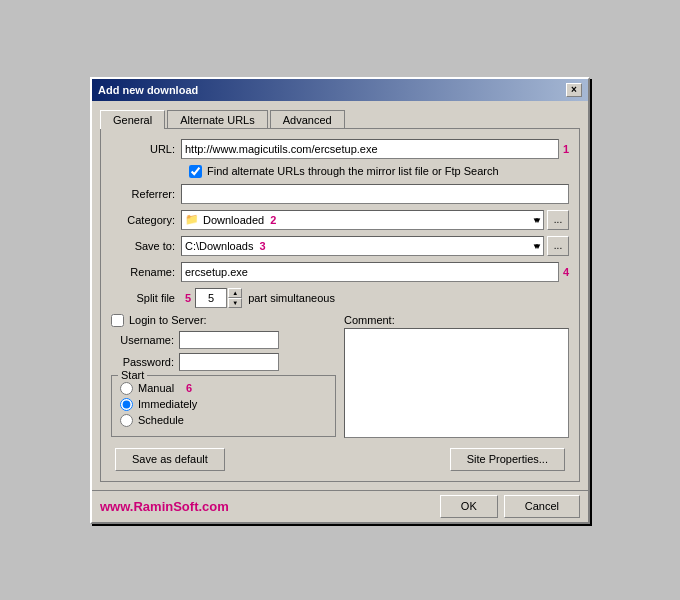  I want to click on category-browse-btn: ..., so click(558, 220).